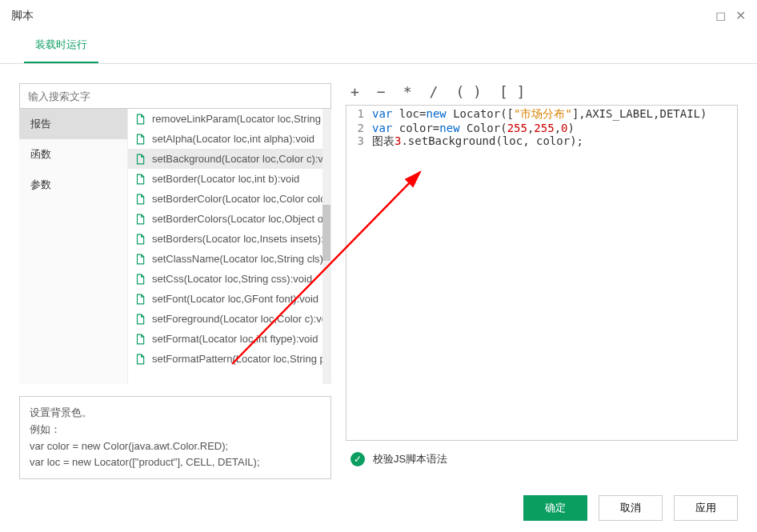 Image resolution: width=757 pixels, height=532 pixels. Describe the element at coordinates (175, 96) in the screenshot. I see `search-input` at that location.